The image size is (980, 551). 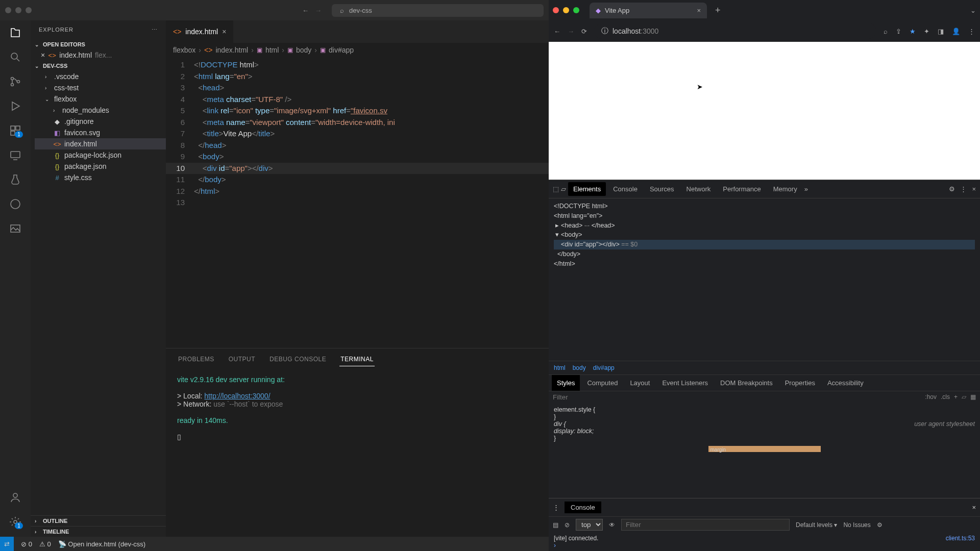 I want to click on file-favicon: ◧favicon.svg, so click(x=100, y=133).